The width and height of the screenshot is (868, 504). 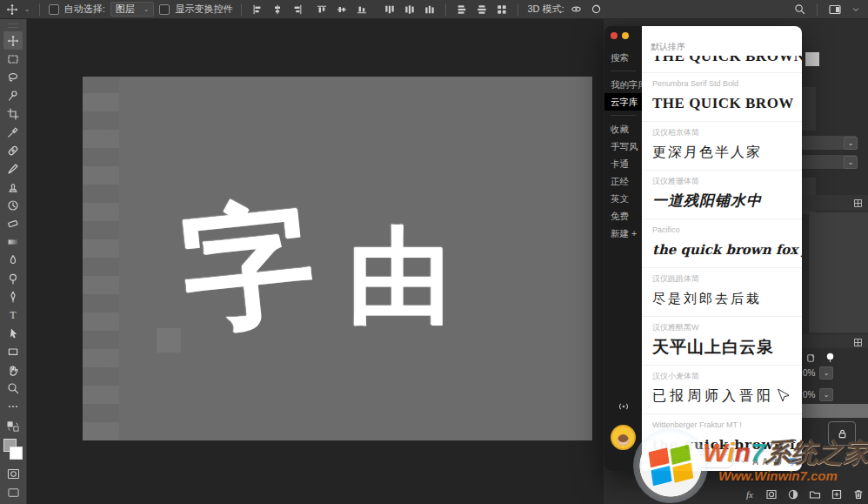 I want to click on distribute-bottom-icon, so click(x=430, y=10).